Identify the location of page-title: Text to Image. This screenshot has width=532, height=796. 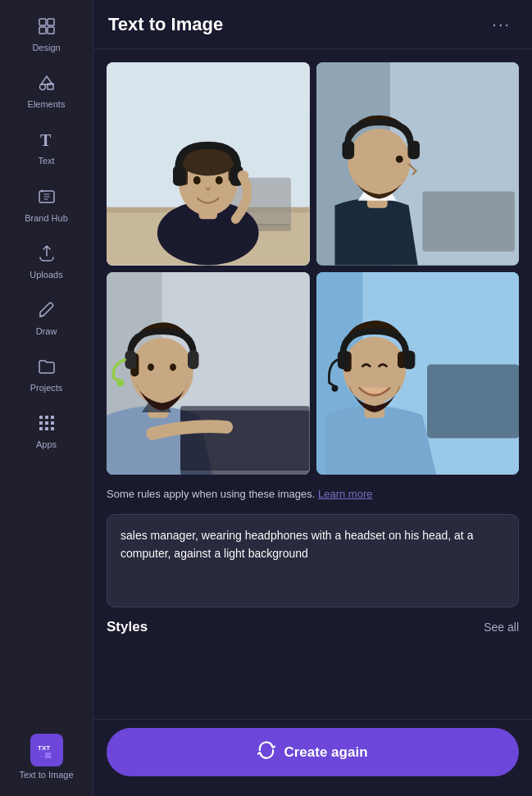
(166, 25).